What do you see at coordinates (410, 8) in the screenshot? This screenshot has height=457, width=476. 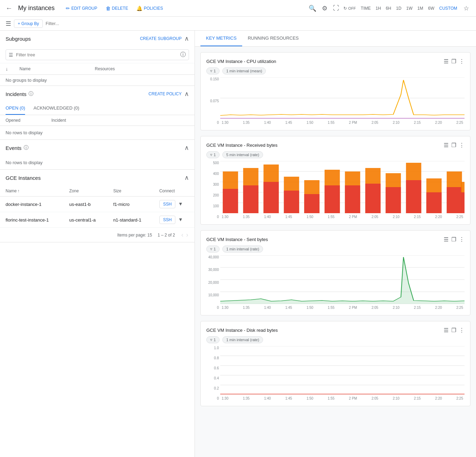 I see `interval-1w: 1W` at bounding box center [410, 8].